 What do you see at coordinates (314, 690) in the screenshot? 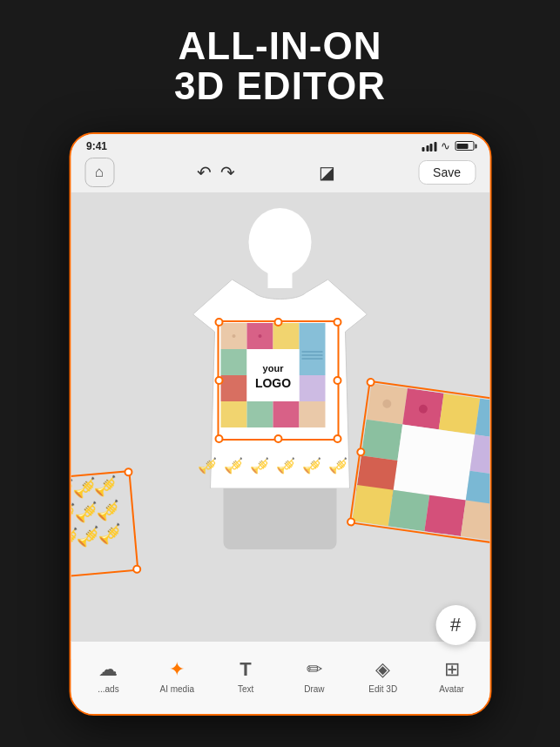
I see `draw-label: Draw` at bounding box center [314, 690].